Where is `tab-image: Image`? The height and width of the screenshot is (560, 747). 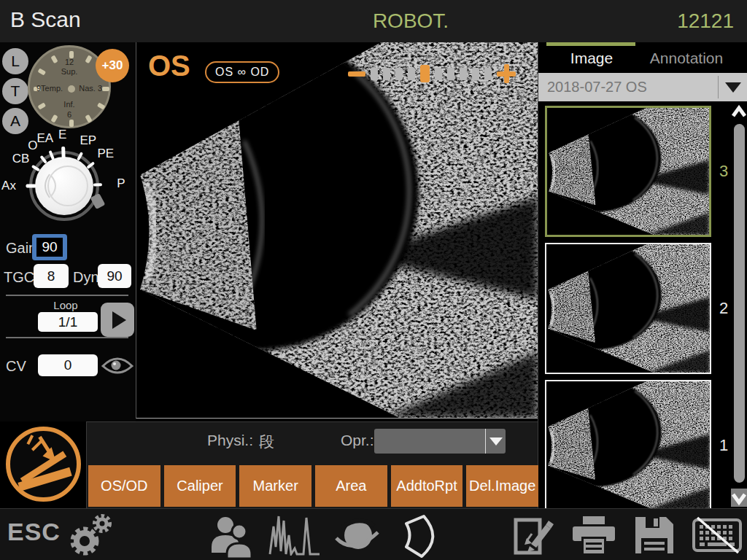 tab-image: Image is located at coordinates (592, 58).